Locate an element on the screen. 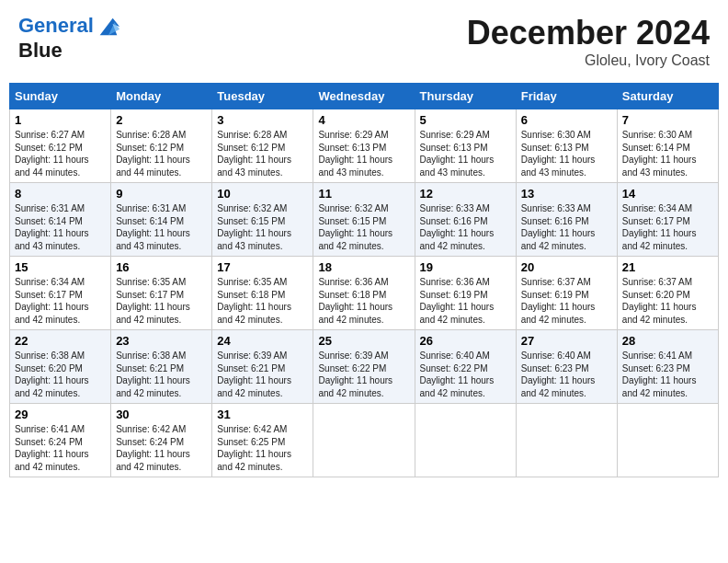 The width and height of the screenshot is (728, 563). day-of-week-header: Friday is located at coordinates (566, 97).